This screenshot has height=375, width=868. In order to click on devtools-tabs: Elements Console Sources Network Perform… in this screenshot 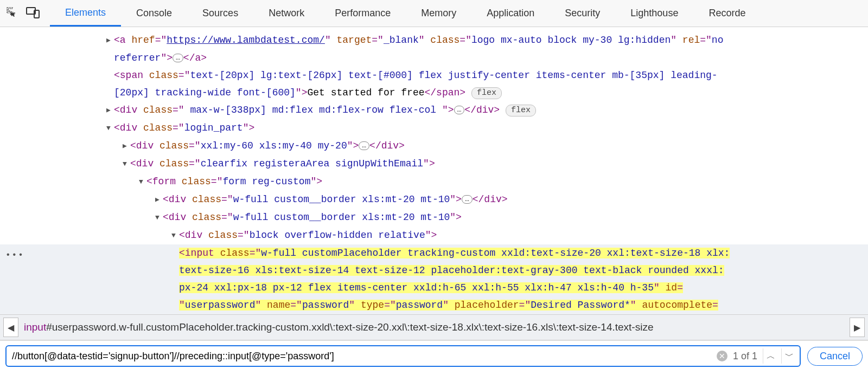, I will do `click(405, 13)`.